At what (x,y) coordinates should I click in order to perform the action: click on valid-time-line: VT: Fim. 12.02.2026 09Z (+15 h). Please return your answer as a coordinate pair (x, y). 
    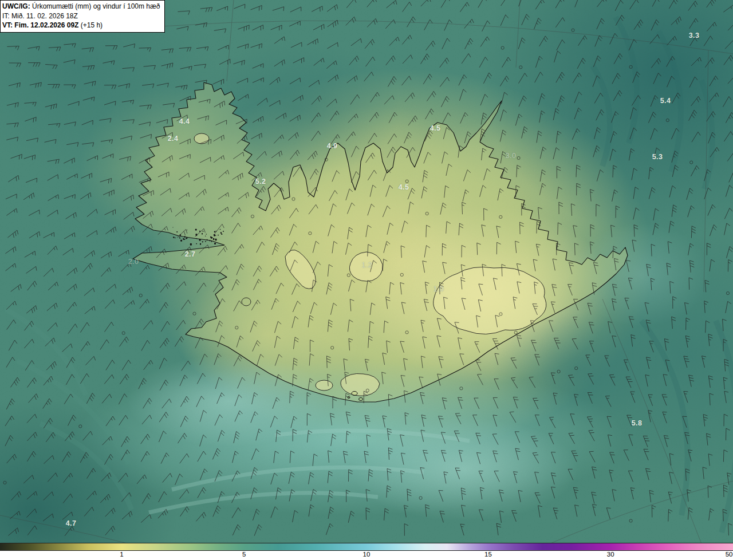
    Looking at the image, I should click on (81, 25).